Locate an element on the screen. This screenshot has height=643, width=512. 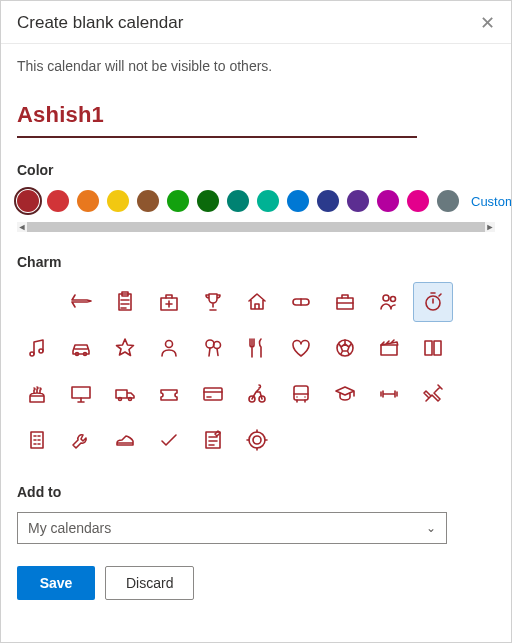
book-icon is located at coordinates (433, 348).